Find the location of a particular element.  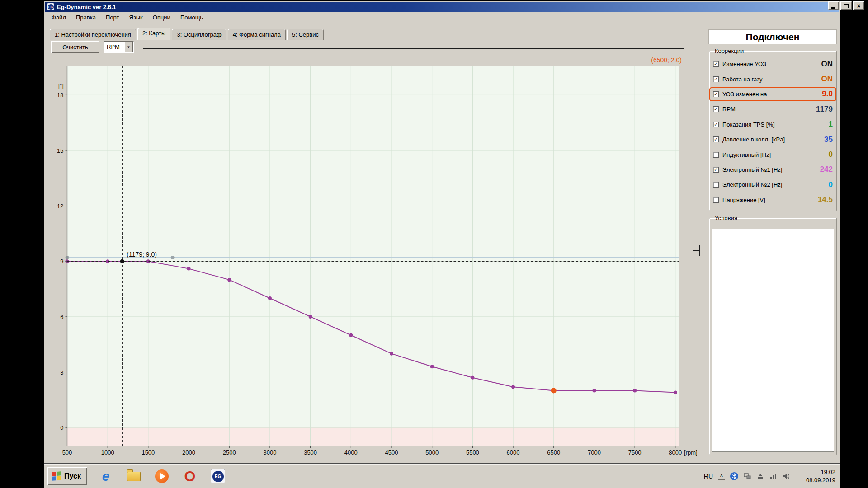

tray-expand-button: ^ is located at coordinates (722, 476).